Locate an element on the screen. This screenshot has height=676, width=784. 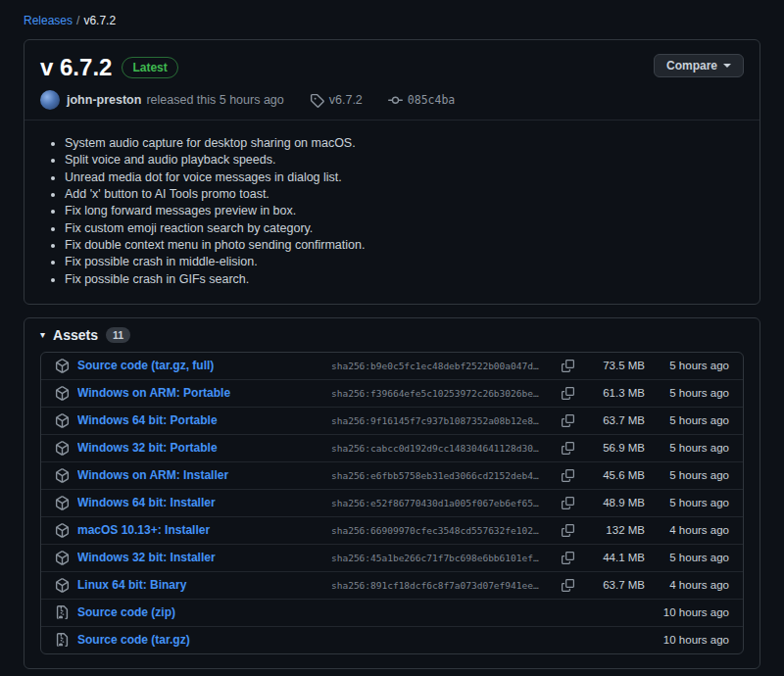
git-commit-icon is located at coordinates (396, 100).